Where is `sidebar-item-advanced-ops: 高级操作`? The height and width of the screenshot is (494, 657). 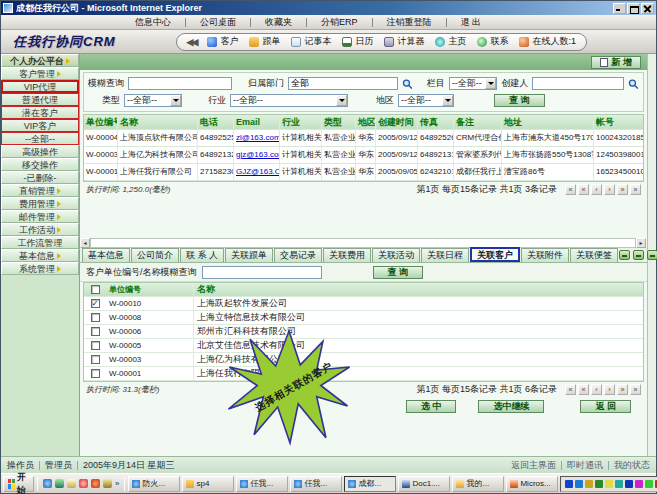
sidebar-item-advanced-ops: 高级操作 is located at coordinates (40, 152).